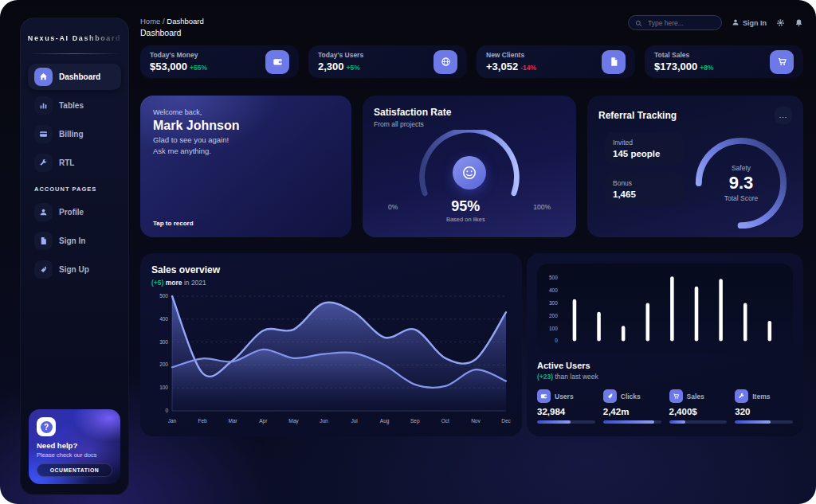 The height and width of the screenshot is (504, 816). I want to click on referral-title: Referral Tracking, so click(638, 115).